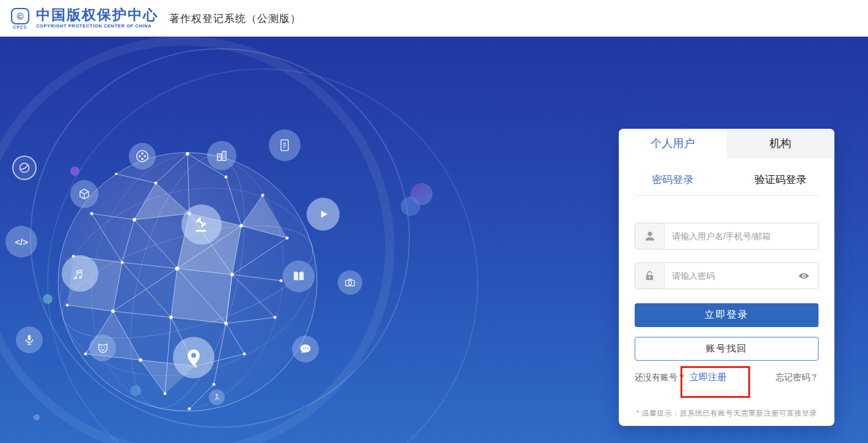 Image resolution: width=868 pixels, height=443 pixels. I want to click on username-input-group, so click(727, 236).